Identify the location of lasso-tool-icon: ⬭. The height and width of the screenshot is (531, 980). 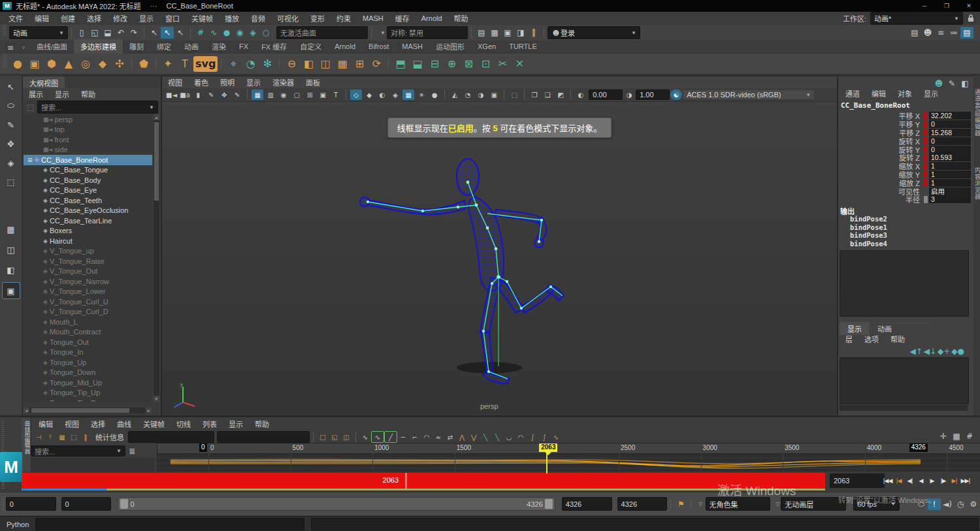
(11, 106).